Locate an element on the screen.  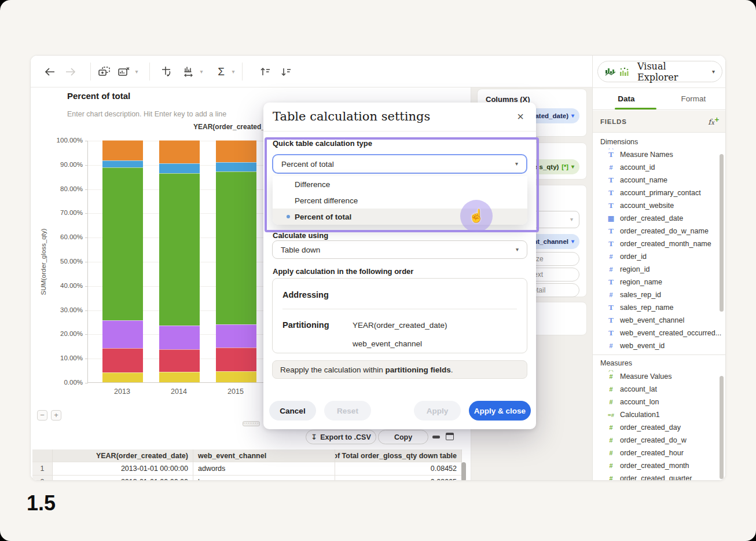
field-item-account-lon: #account_lon is located at coordinates (659, 402).